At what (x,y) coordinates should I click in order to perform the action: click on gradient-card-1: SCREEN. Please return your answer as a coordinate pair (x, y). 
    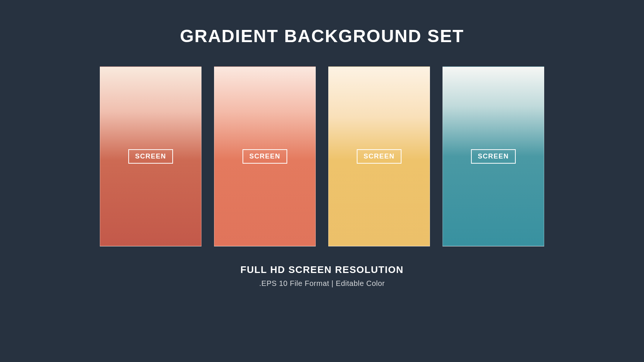
    Looking at the image, I should click on (151, 157).